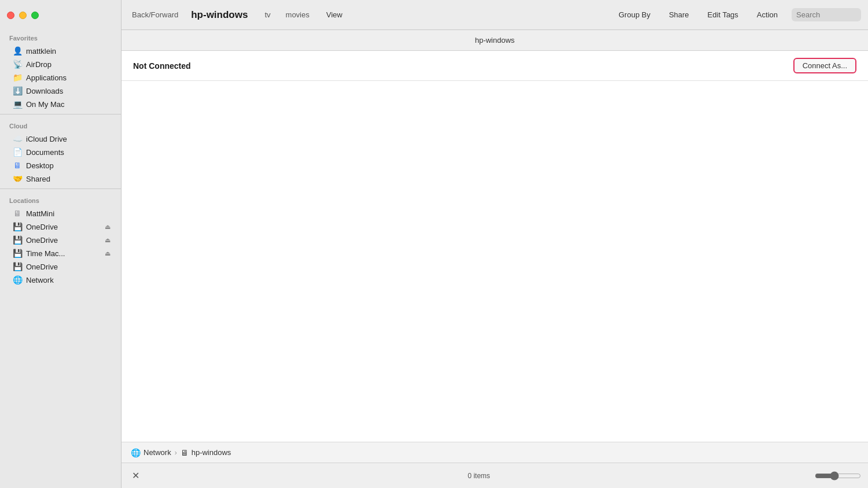 This screenshot has width=868, height=488. Describe the element at coordinates (10, 15) in the screenshot. I see `close-button` at that location.